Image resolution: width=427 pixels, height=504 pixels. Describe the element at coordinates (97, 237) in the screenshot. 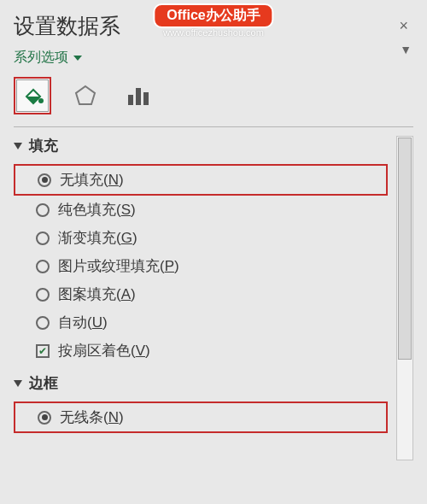

I see `option-label: 渐变填充(G)` at that location.